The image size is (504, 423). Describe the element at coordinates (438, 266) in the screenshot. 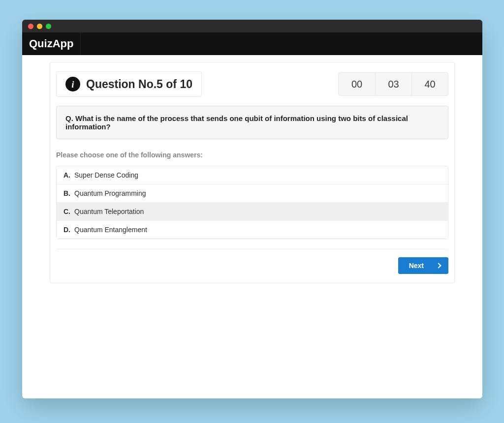

I see `chevron-right-icon` at that location.